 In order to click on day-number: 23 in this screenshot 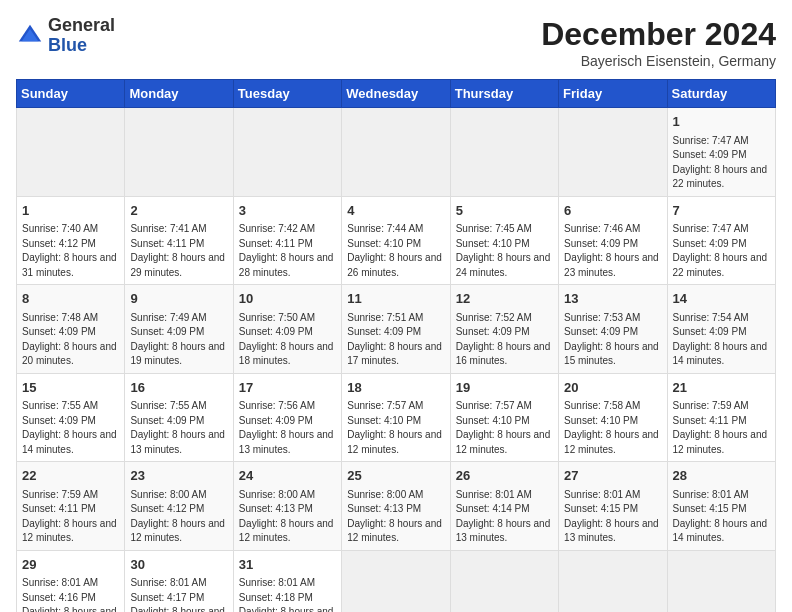, I will do `click(178, 476)`.